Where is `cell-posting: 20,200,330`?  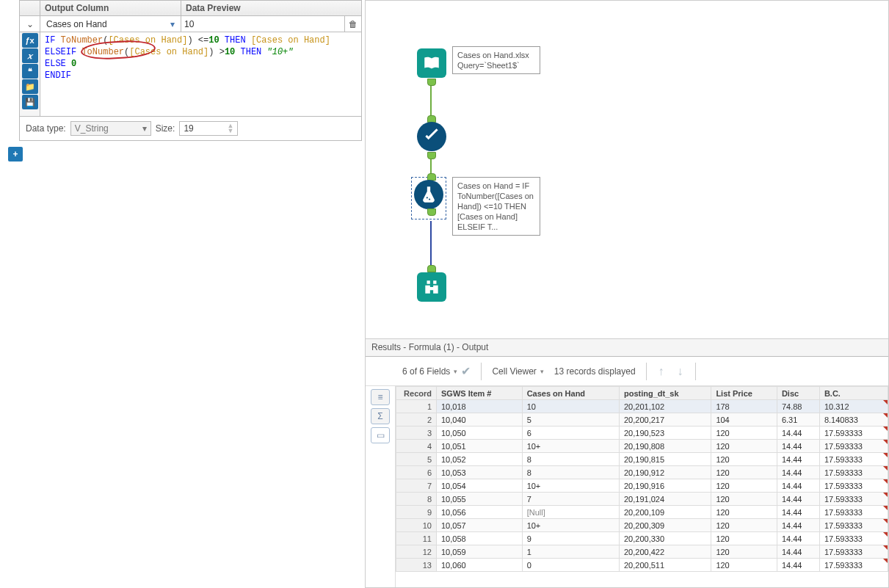 cell-posting: 20,200,330 is located at coordinates (665, 539).